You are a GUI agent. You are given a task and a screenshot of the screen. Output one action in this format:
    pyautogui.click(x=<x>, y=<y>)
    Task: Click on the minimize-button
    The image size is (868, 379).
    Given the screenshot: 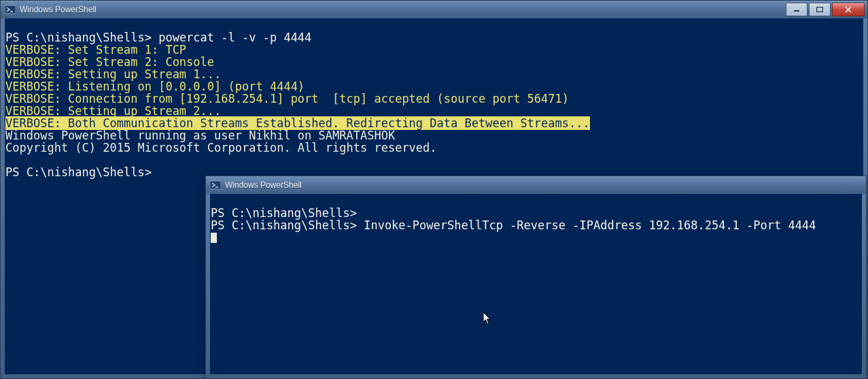 What is the action you would take?
    pyautogui.click(x=797, y=10)
    